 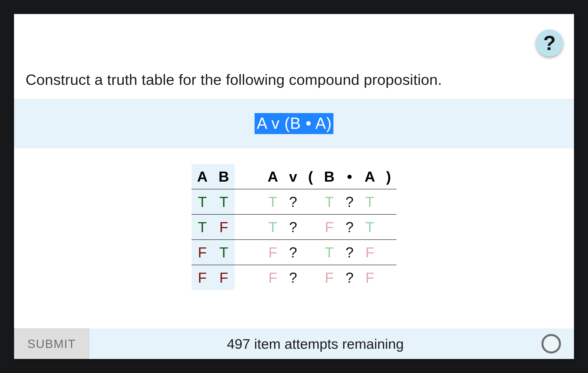 I want to click on expr-header: v, so click(x=293, y=177).